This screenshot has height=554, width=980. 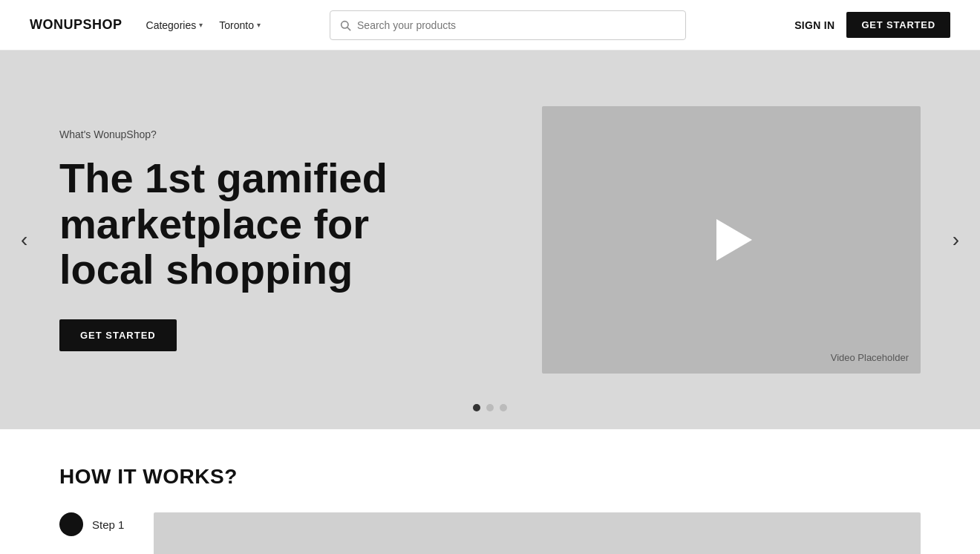 What do you see at coordinates (76, 25) in the screenshot?
I see `logo: WONUPSHOP` at bounding box center [76, 25].